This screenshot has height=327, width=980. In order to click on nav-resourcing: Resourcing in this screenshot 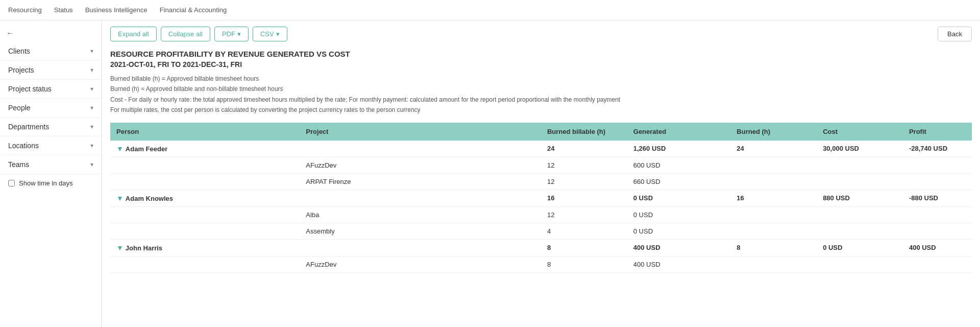, I will do `click(25, 10)`.